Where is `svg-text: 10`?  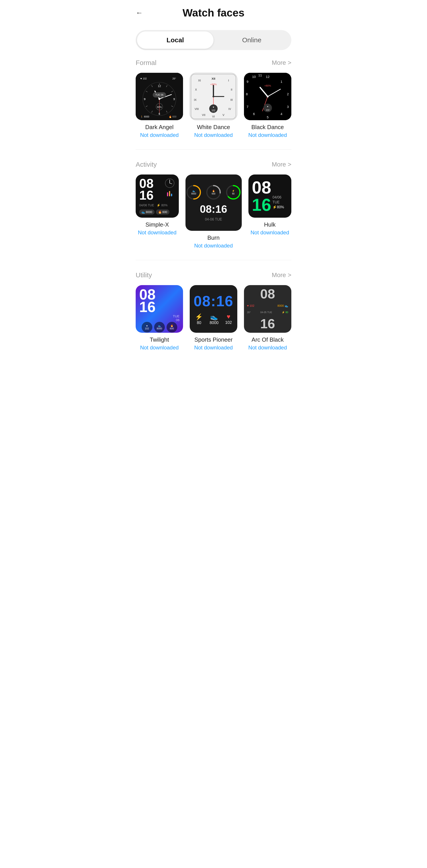
svg-text: 10 is located at coordinates (254, 77).